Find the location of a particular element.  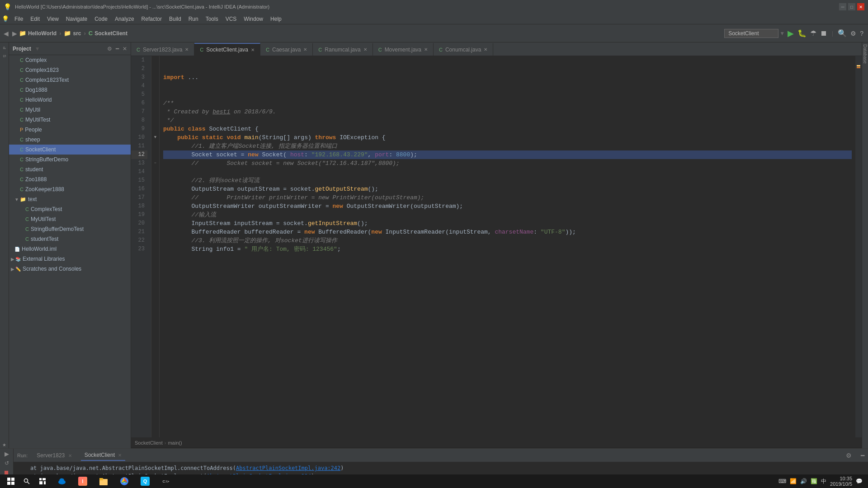

menu-file: File is located at coordinates (19, 19).